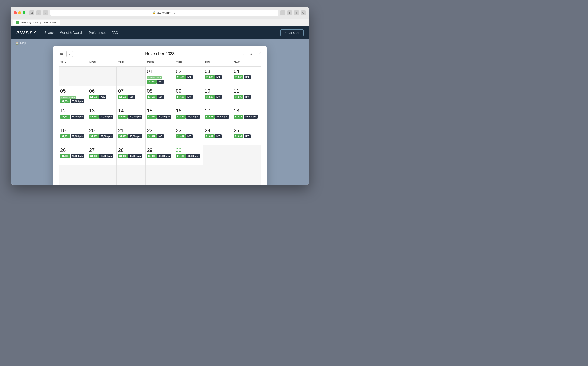 The height and width of the screenshot is (366, 588). Describe the element at coordinates (102, 136) in the screenshot. I see `calendar-cell: 20$1,63335,000 pts` at that location.